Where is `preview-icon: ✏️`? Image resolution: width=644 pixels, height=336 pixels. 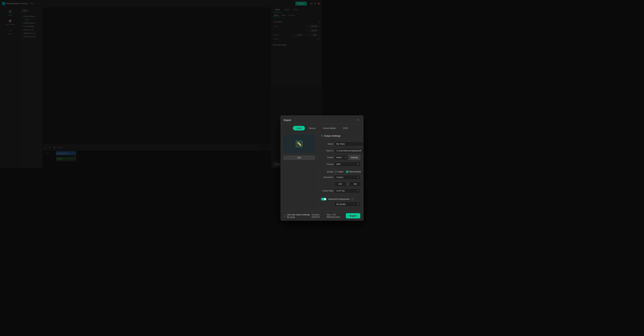
preview-icon: ✏️ is located at coordinates (299, 144).